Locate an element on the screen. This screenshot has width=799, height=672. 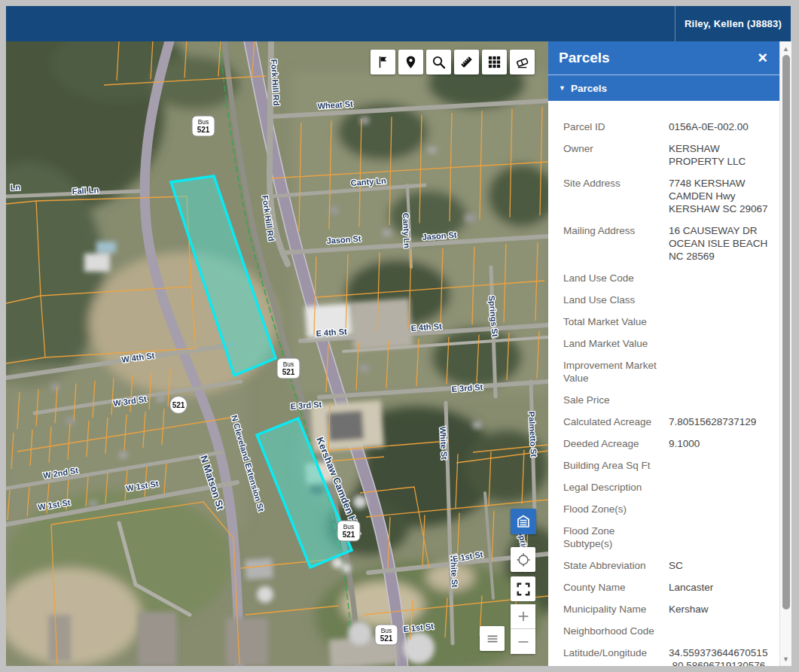
zoom-out-button is located at coordinates (523, 641).